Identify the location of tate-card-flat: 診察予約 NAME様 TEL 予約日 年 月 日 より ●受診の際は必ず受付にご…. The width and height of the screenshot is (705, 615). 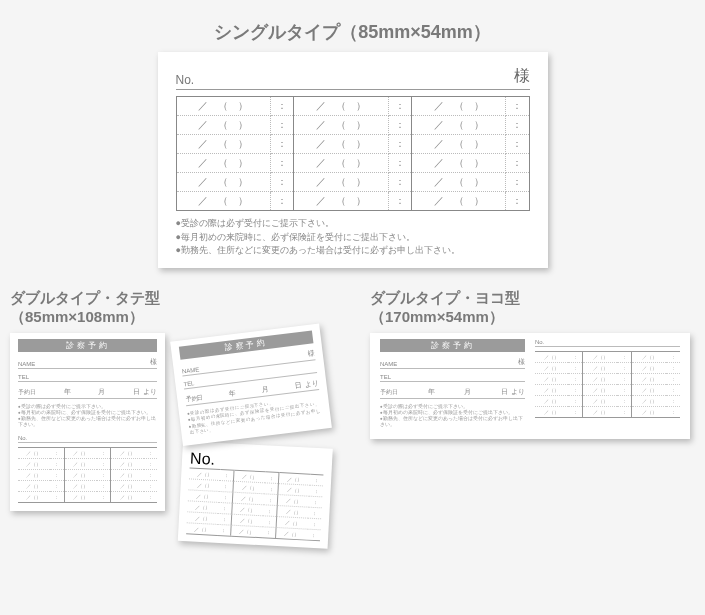
(88, 422).